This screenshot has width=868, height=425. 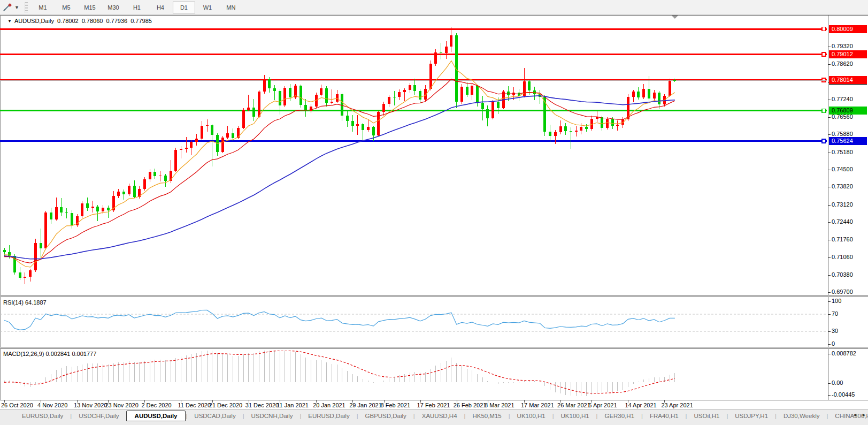 I want to click on timeframe-button-m1: M1, so click(x=43, y=7).